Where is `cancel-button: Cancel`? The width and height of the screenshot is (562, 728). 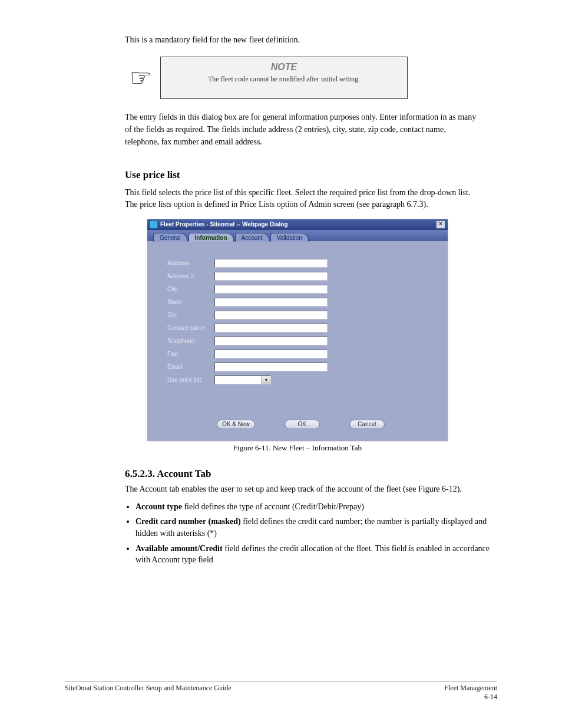 cancel-button: Cancel is located at coordinates (367, 424).